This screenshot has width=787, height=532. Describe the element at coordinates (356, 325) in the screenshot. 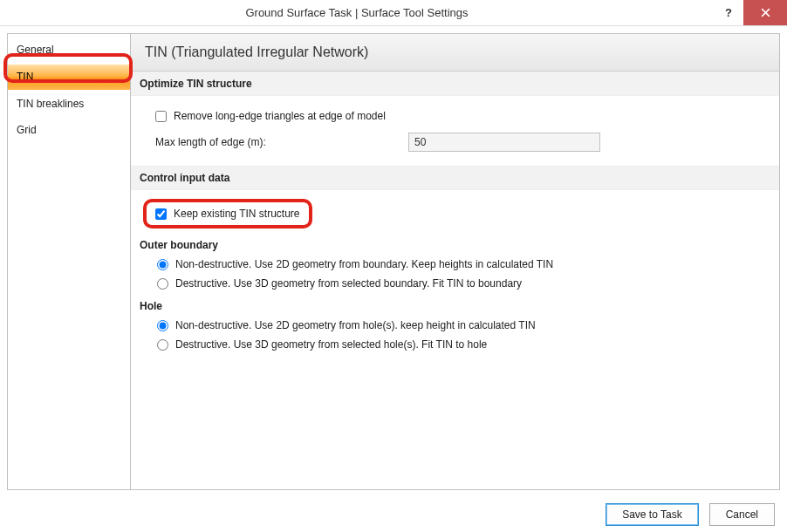

I see `hole-nondestructive-label: Non-destructive. Use 2D geometry from ho…` at that location.